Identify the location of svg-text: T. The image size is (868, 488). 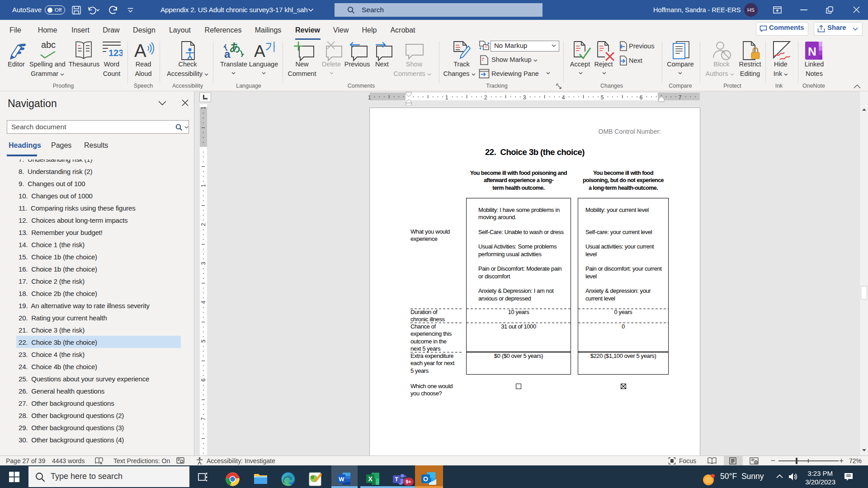
(397, 479).